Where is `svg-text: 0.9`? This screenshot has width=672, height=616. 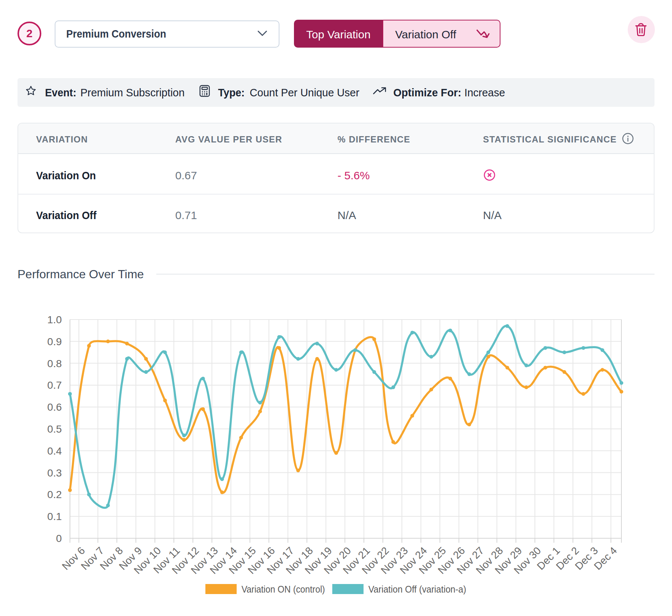
svg-text: 0.9 is located at coordinates (54, 341).